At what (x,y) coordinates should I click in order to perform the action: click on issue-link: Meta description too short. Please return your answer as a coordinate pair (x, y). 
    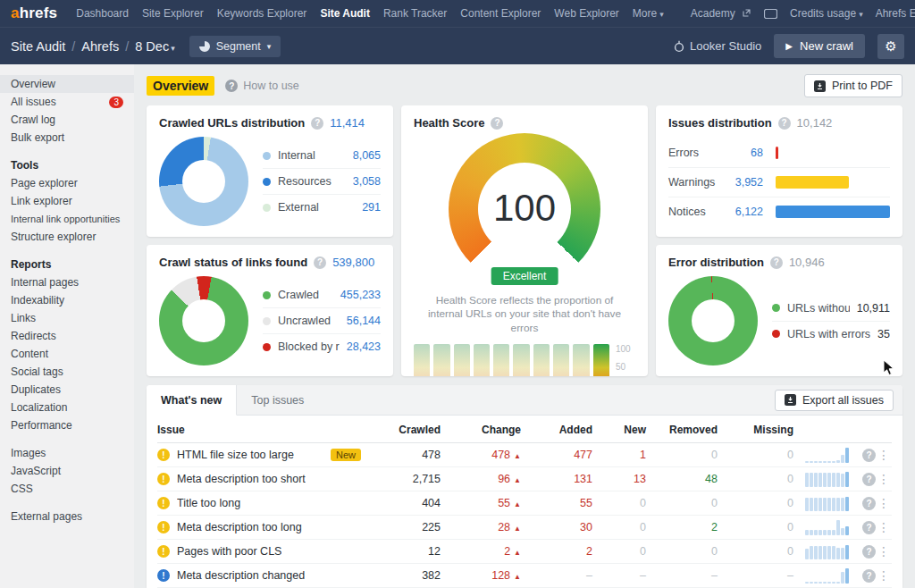
    Looking at the image, I should click on (241, 479).